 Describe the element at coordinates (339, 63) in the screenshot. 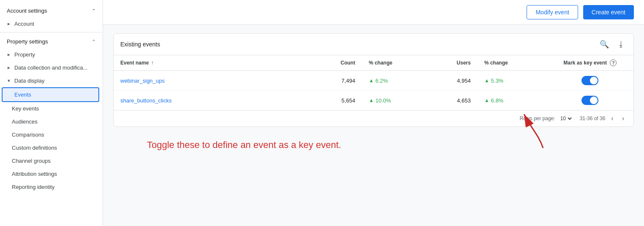

I see `th-count: Count` at that location.